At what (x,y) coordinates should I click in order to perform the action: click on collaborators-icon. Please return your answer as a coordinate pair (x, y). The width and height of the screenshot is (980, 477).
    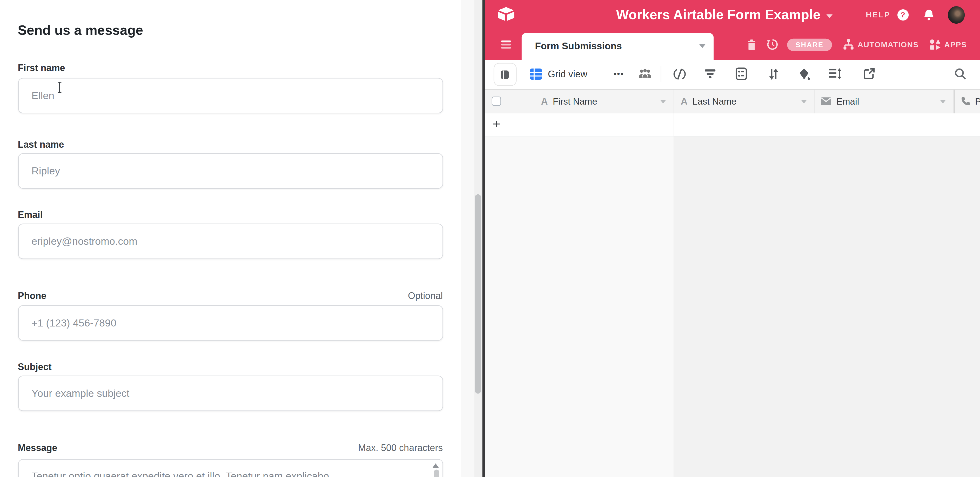
    Looking at the image, I should click on (645, 74).